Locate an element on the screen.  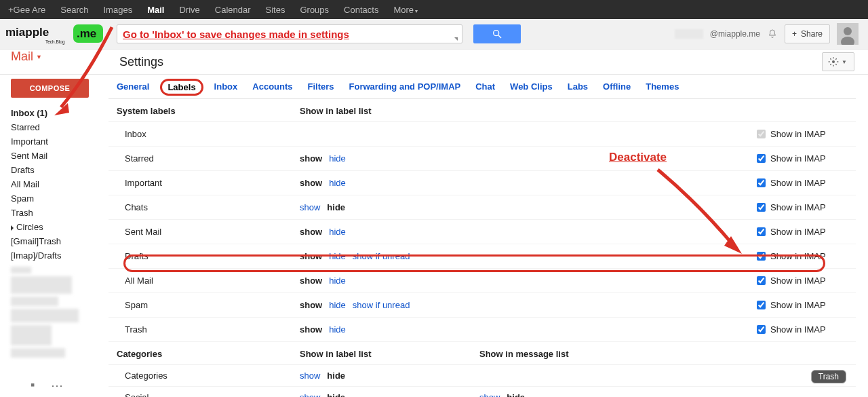
mail-dropdown: Mail▼ is located at coordinates (26, 57).